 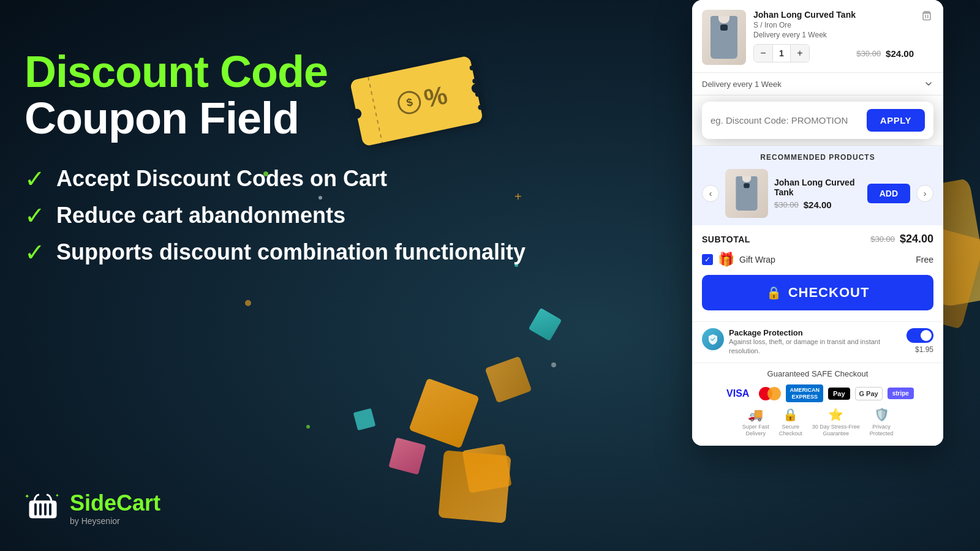 What do you see at coordinates (818, 373) in the screenshot?
I see `safe-checkout-title: Guaranteed SAFE Checkout` at bounding box center [818, 373].